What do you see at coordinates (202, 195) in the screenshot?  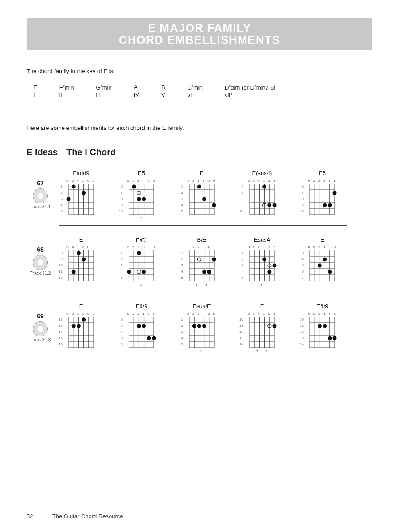 I see `chord-diagram: Ex x 1 3 0 412345` at bounding box center [202, 195].